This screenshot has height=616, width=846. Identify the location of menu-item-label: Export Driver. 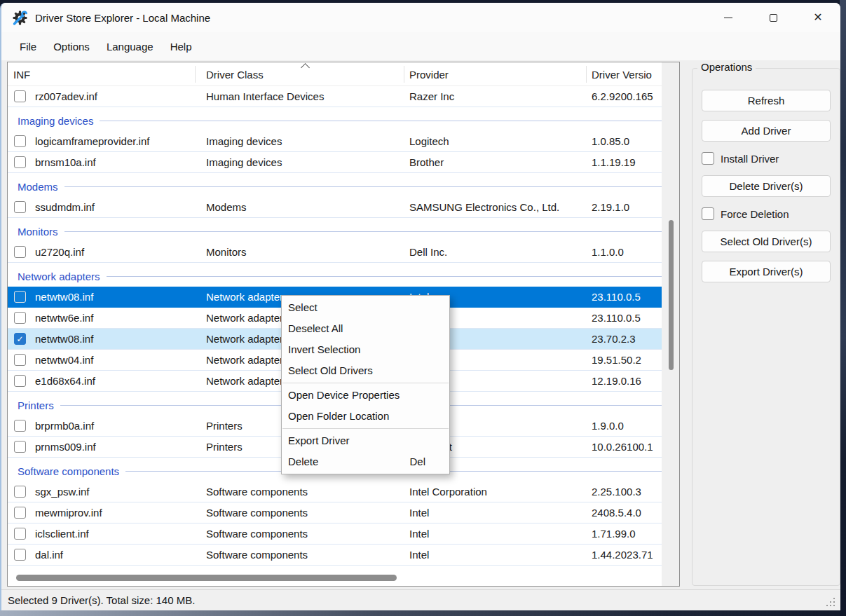
(319, 441).